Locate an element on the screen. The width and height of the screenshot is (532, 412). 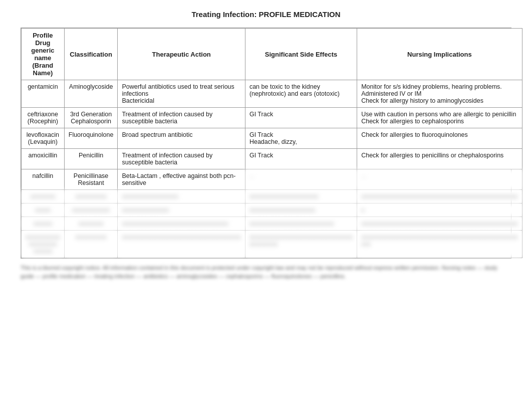
table-row: ceftriaxone(Rocephin)3rd Generation Ceph… is located at coordinates (272, 118).